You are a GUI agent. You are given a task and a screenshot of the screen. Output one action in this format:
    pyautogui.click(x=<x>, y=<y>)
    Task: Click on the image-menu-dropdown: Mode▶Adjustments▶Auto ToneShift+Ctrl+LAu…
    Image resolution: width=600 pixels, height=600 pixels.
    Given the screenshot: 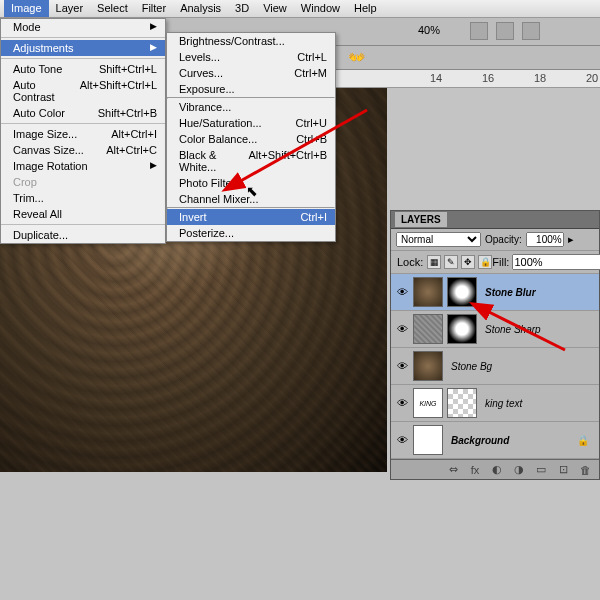 What is the action you would take?
    pyautogui.click(x=83, y=131)
    